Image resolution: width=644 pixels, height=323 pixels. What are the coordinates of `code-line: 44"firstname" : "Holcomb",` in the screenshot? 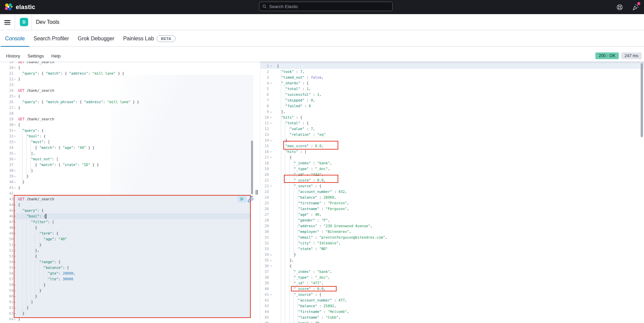 It's located at (452, 312).